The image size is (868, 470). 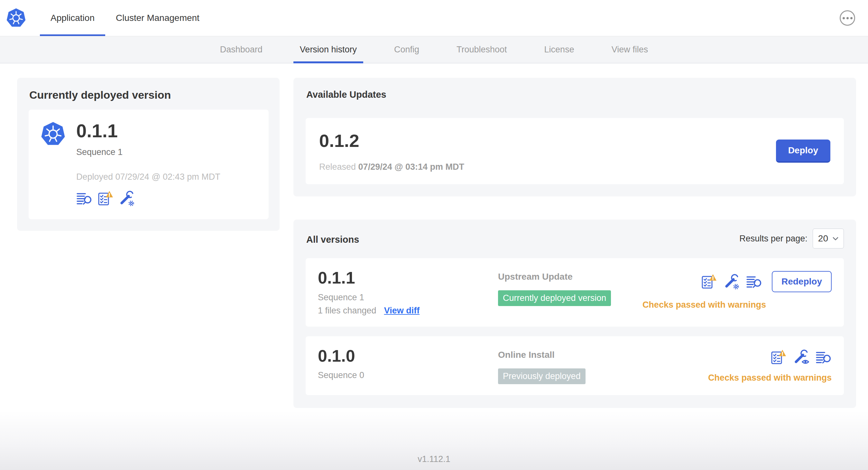 What do you see at coordinates (792, 238) in the screenshot?
I see `results-per-page: Results per page: 20` at bounding box center [792, 238].